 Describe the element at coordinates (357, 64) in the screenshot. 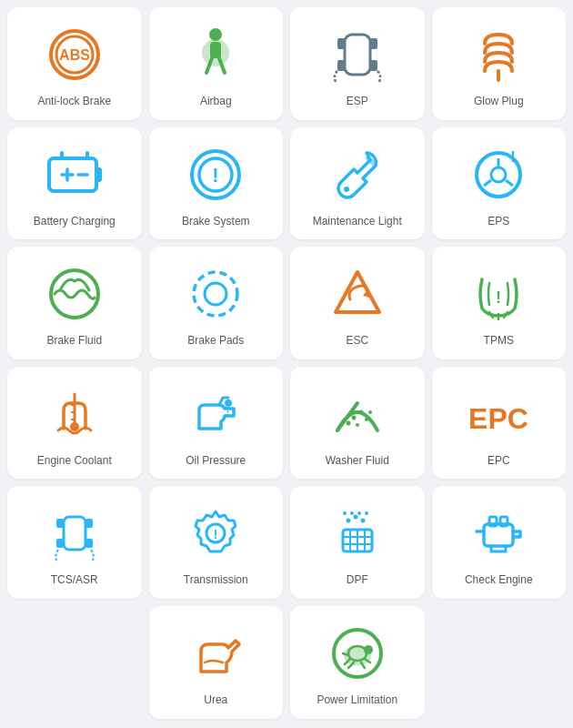

I see `card-esp: ESP` at that location.